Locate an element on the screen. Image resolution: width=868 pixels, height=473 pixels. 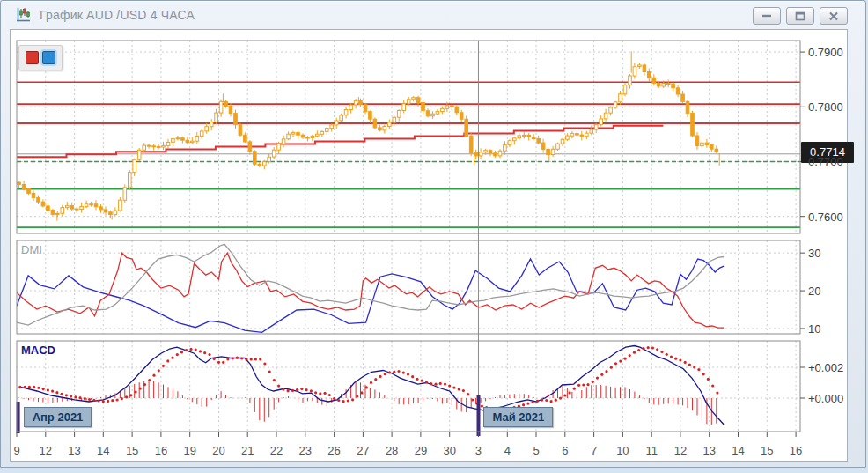
candlestick-chart-icon is located at coordinates (24, 15).